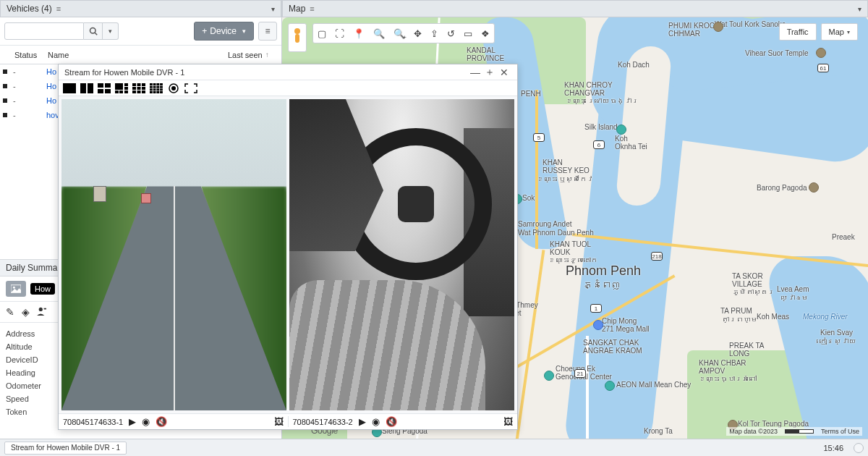 Image resolution: width=868 pixels, height=456 pixels. I want to click on map-label: Preaek, so click(843, 237).